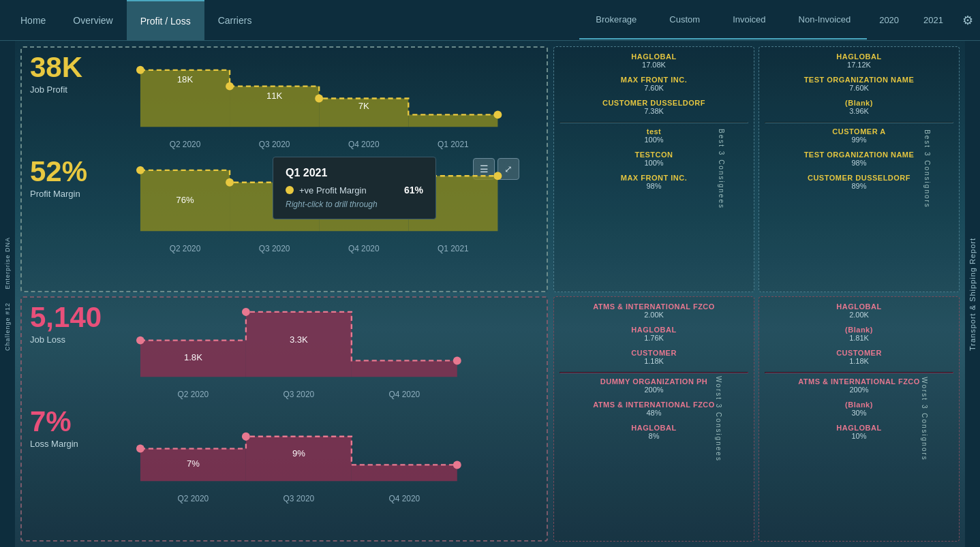 The image size is (980, 547). What do you see at coordinates (684, 20) in the screenshot?
I see `filter-custom: Custom` at bounding box center [684, 20].